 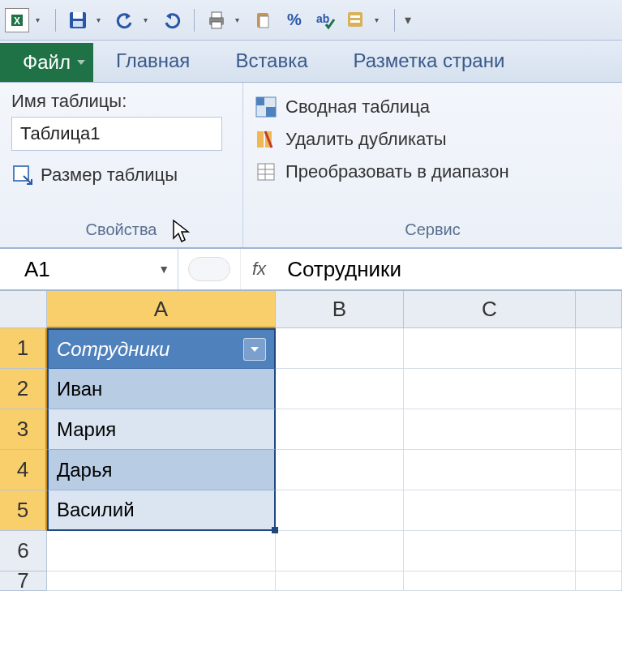 I want to click on spellcheck-button: ab, so click(x=325, y=20).